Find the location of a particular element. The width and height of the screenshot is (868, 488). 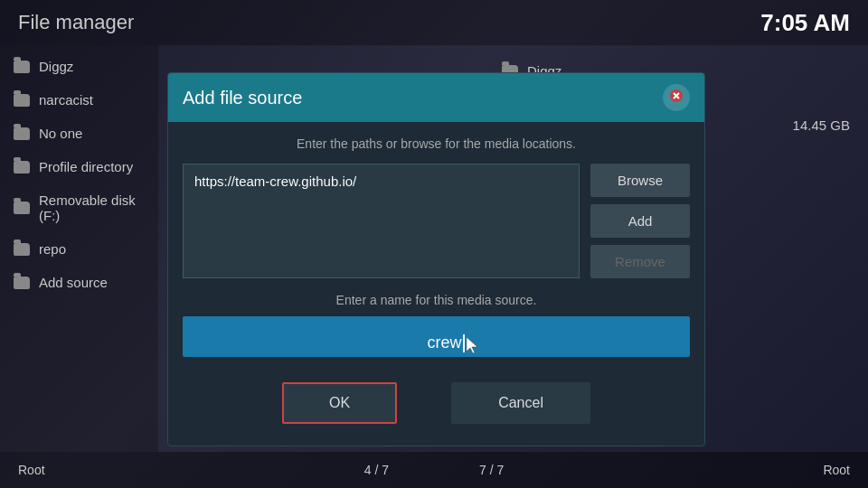

dialog-close-button is located at coordinates (676, 98).